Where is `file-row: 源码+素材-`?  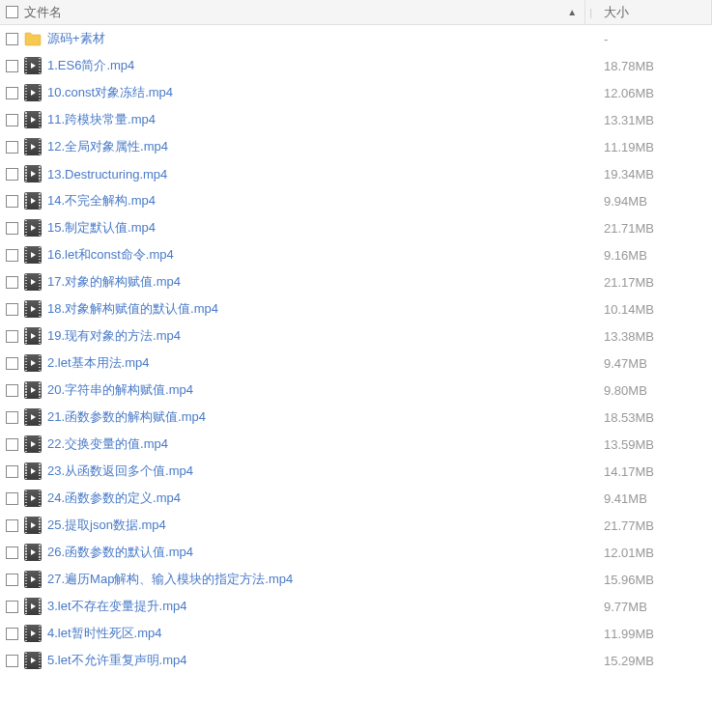 file-row: 源码+素材- is located at coordinates (356, 39).